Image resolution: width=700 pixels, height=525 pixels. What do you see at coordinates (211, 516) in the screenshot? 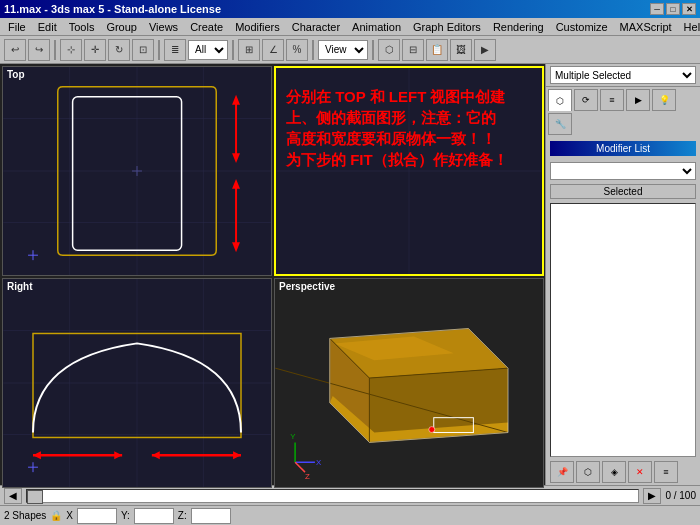
I see `z-input` at bounding box center [211, 516].